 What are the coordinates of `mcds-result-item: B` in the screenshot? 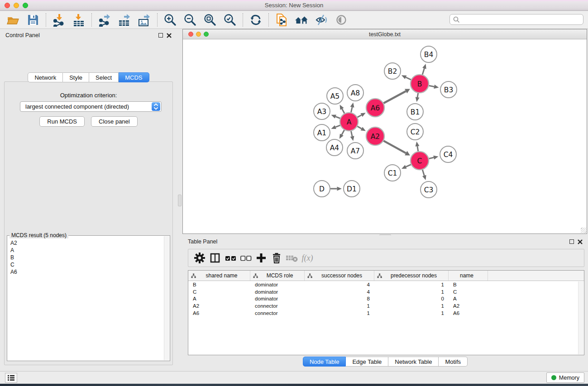 It's located at (87, 257).